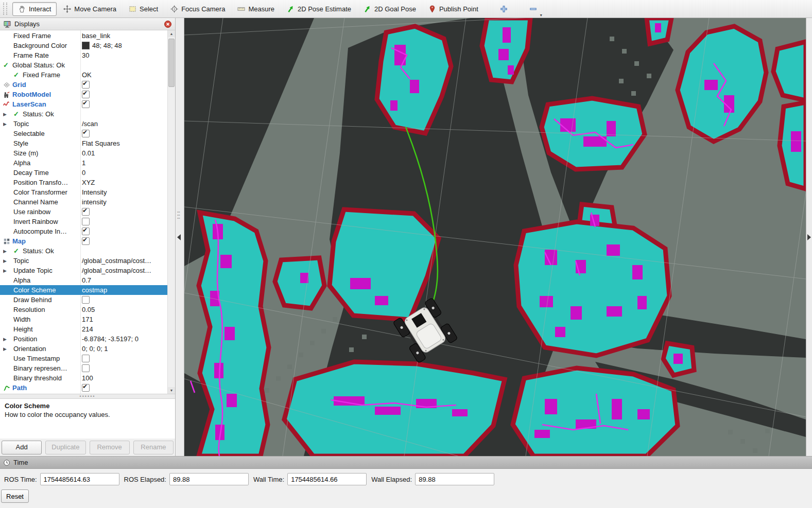  Describe the element at coordinates (85, 104) in the screenshot. I see `laserscan-checkbox` at that location.